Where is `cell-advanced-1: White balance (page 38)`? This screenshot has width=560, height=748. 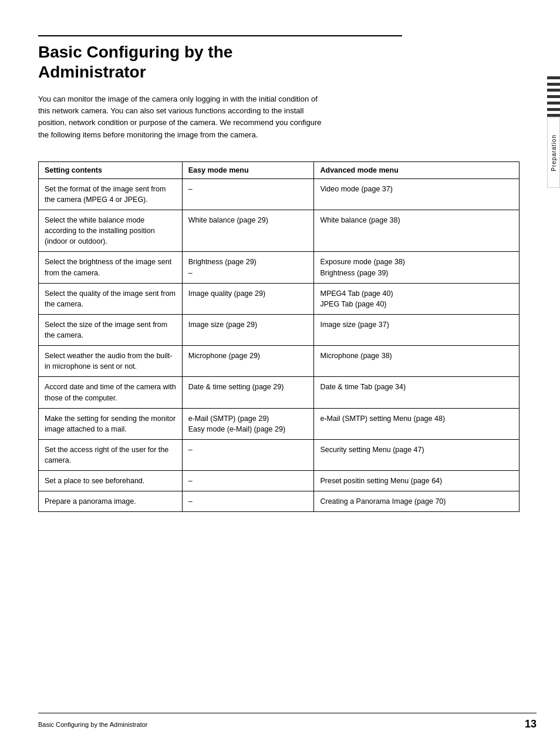
cell-advanced-1: White balance (page 38) is located at coordinates (417, 231).